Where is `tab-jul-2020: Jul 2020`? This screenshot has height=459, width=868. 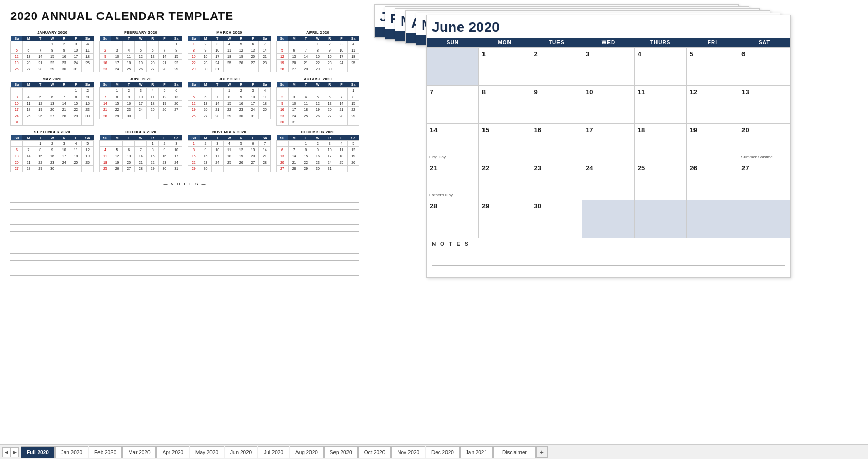
tab-jul-2020: Jul 2020 is located at coordinates (274, 452).